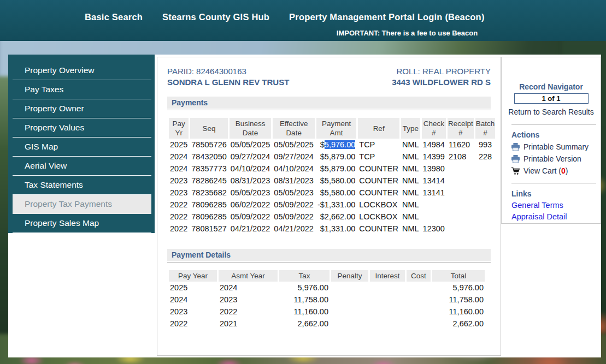  I want to click on table-row: 202520245,976.005,976.00, so click(327, 288).